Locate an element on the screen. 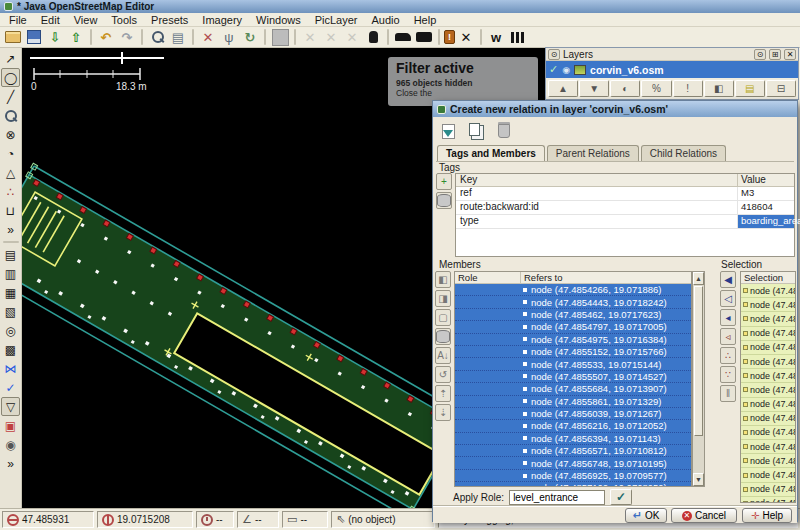 The image size is (800, 530). download-icon: ⇩ is located at coordinates (55, 38).